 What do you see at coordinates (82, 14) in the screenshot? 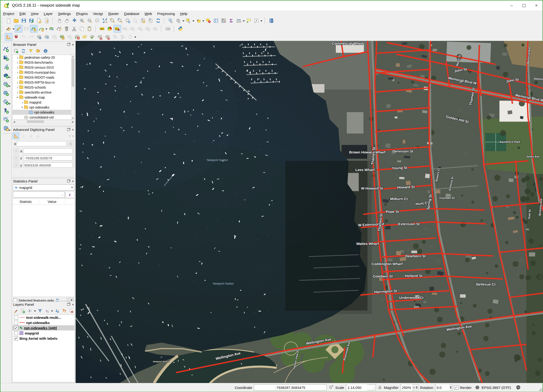
I see `menu-plugins: Plugins` at bounding box center [82, 14].